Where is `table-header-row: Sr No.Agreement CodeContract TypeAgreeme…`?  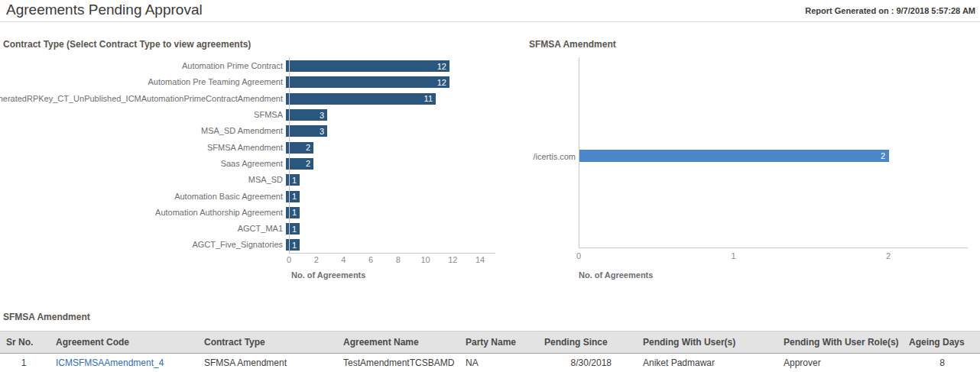 table-header-row: Sr No.Agreement CodeContract TypeAgreeme… is located at coordinates (490, 342).